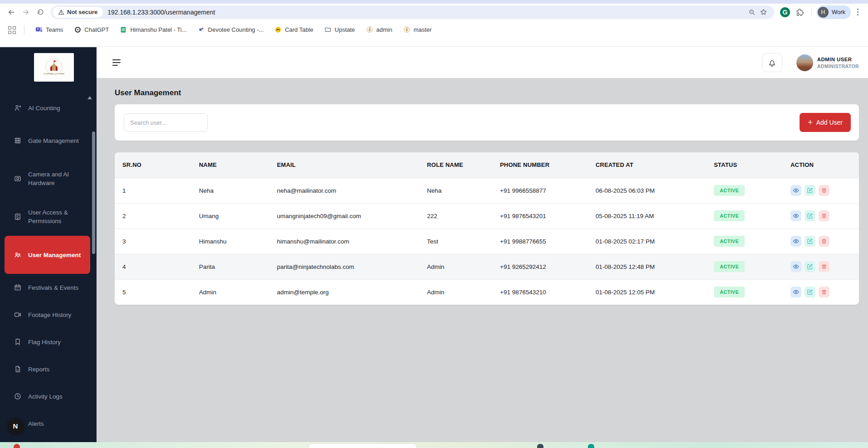 The height and width of the screenshot is (448, 868). I want to click on grammarly-extension-icon: G, so click(785, 12).